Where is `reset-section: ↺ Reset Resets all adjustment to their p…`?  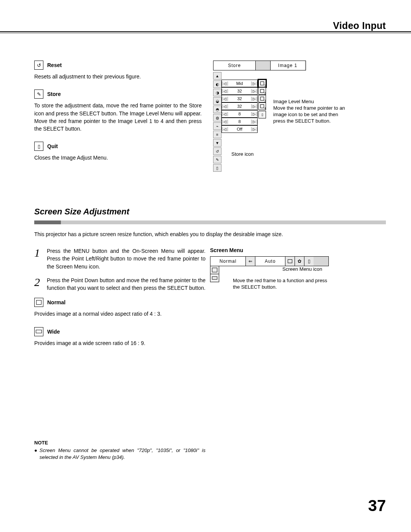
reset-section: ↺ Reset Resets all adjustment to their p… is located at coordinates (118, 70).